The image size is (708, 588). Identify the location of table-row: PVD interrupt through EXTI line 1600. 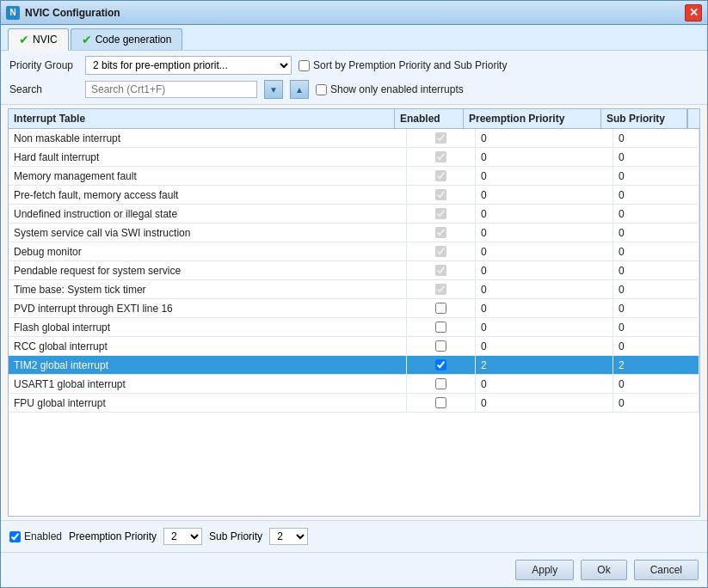
(354, 309).